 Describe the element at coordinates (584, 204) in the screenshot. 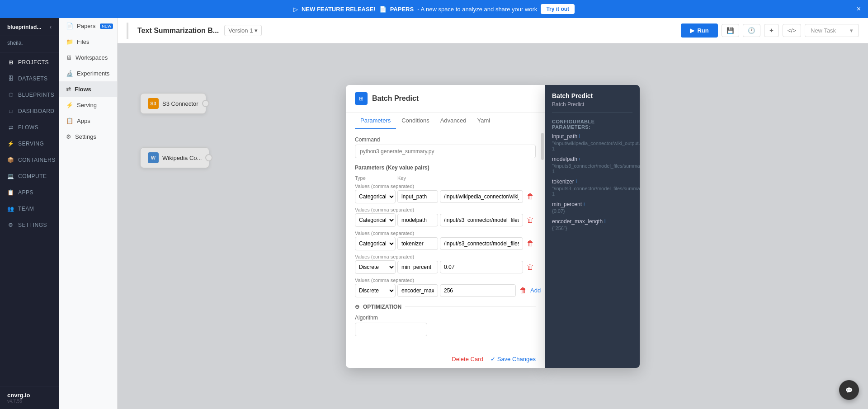

I see `min-percent-info-icon: i` at that location.